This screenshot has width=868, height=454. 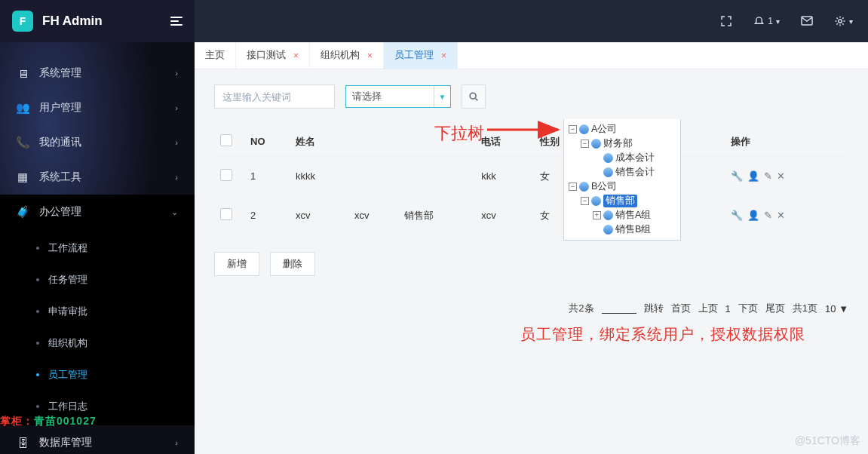 I want to click on tree-node-3: 销售会计, so click(x=622, y=172).